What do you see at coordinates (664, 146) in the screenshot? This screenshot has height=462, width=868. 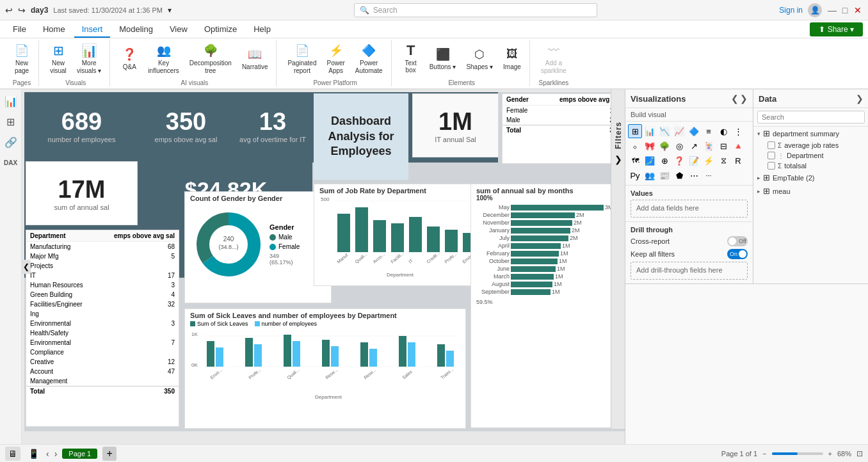 I see `viz-icon-tree: 🌳` at bounding box center [664, 146].